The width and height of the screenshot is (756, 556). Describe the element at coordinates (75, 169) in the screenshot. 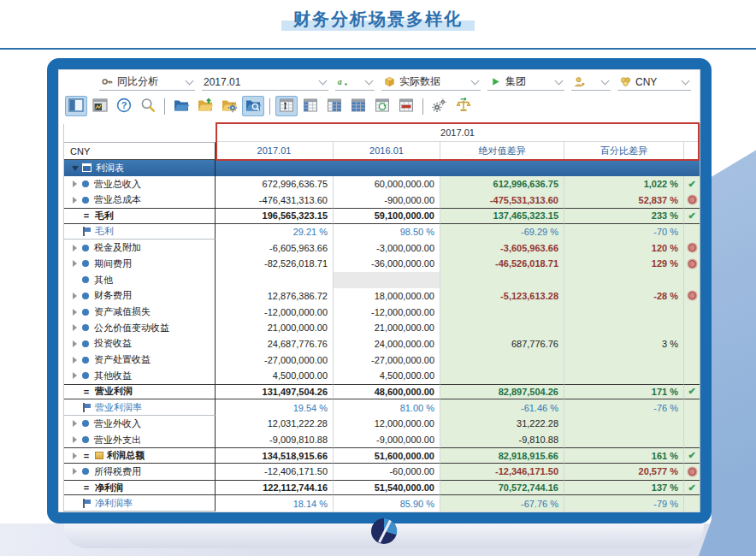

I see `collapse-caret-icon` at that location.